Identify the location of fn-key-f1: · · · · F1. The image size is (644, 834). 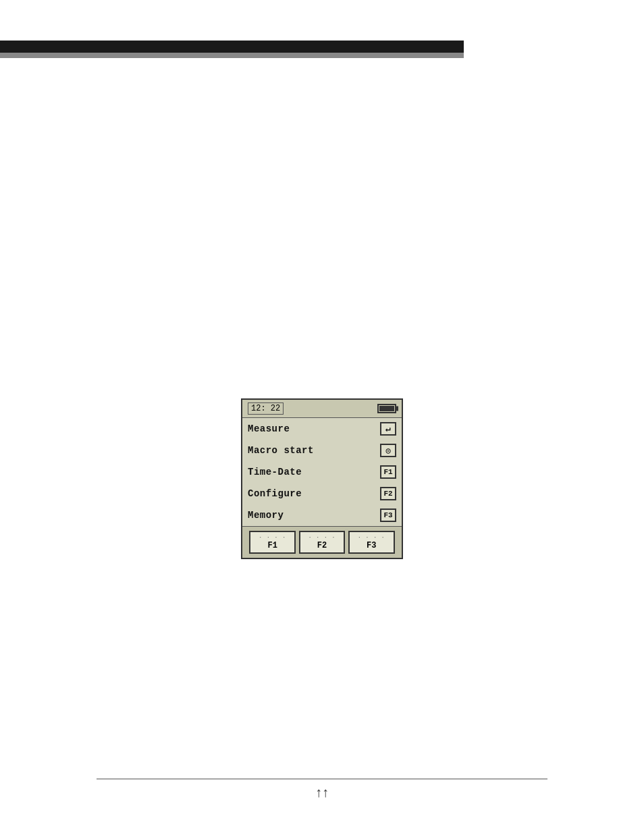
(273, 542).